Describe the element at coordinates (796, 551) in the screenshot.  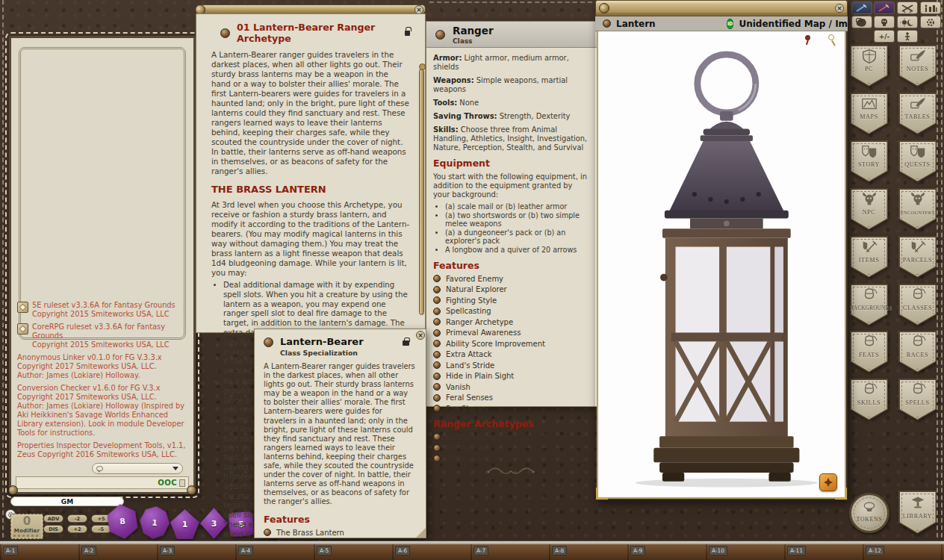
I see `coord-label: A-11` at that location.